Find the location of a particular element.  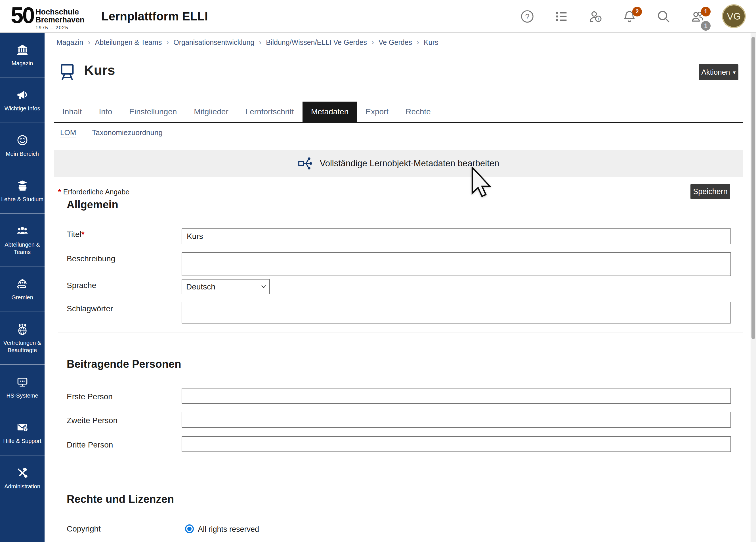

sidebar-item-abteilungen-teams: Abteilungen & Teams is located at coordinates (22, 240).